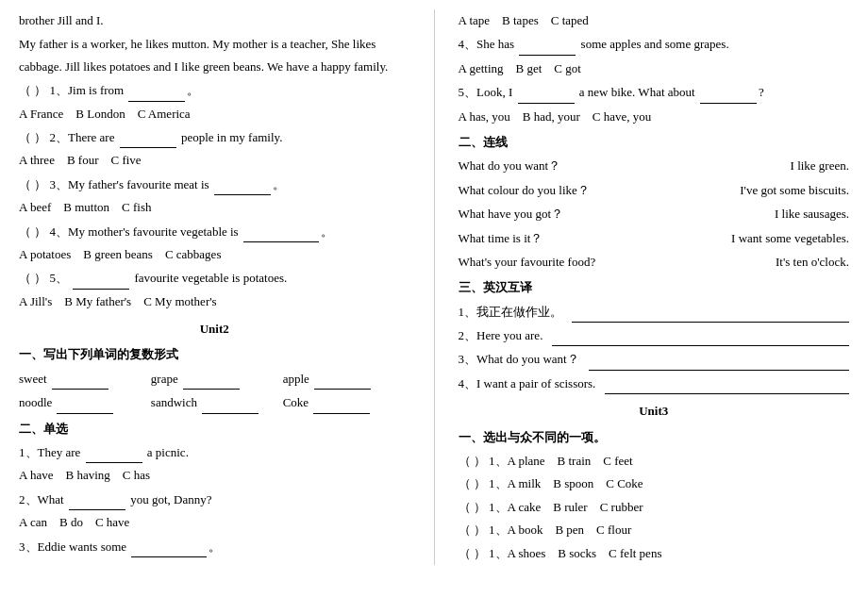 The height and width of the screenshot is (614, 868). What do you see at coordinates (101, 289) in the screenshot?
I see `q5-blank` at bounding box center [101, 289].